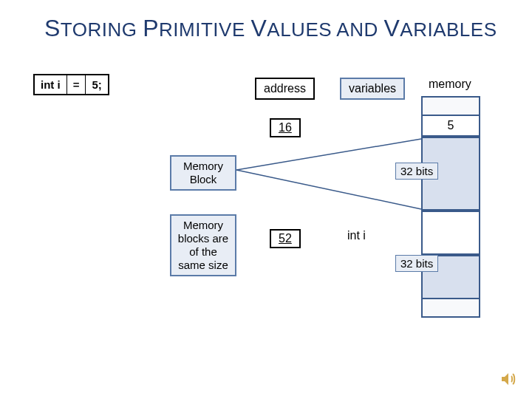  I want to click on code-eq: =, so click(77, 84).